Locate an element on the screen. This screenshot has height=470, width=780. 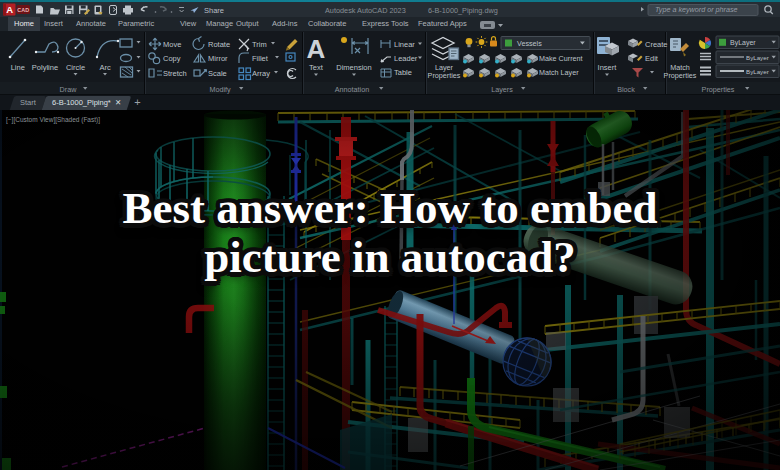
svg-text: Annotation is located at coordinates (352, 90).